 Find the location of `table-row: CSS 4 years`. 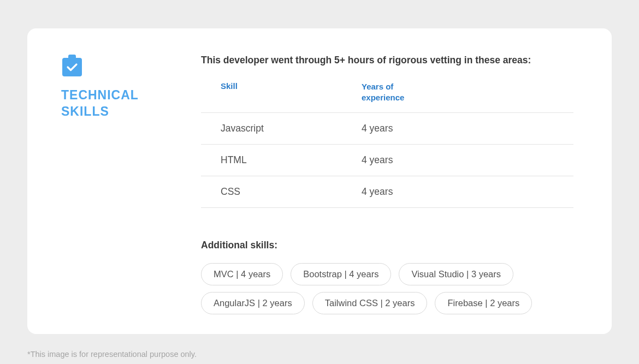

table-row: CSS 4 years is located at coordinates (387, 192).